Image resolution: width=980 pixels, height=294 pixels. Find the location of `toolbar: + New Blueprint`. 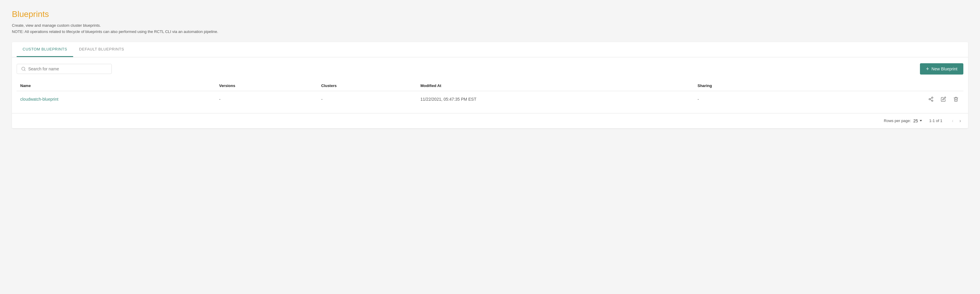

toolbar: + New Blueprint is located at coordinates (490, 69).